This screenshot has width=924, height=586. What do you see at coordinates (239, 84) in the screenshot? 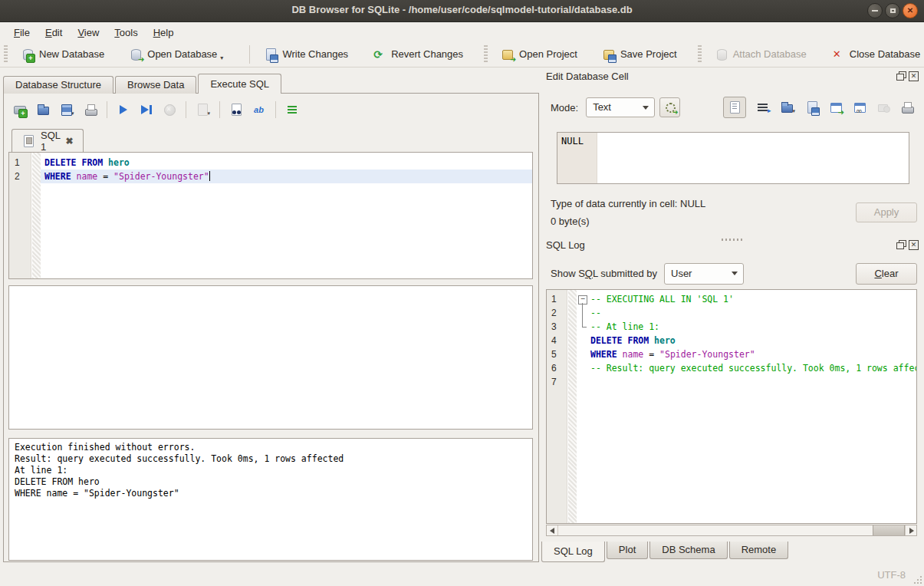
I see `tab-execute-sql: Execute SQL` at bounding box center [239, 84].